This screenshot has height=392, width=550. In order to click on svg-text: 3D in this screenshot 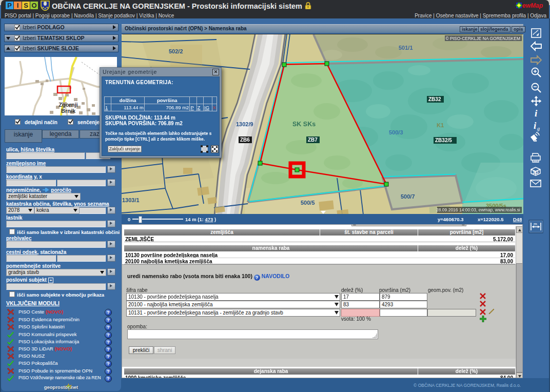, I will do `click(536, 172)`.